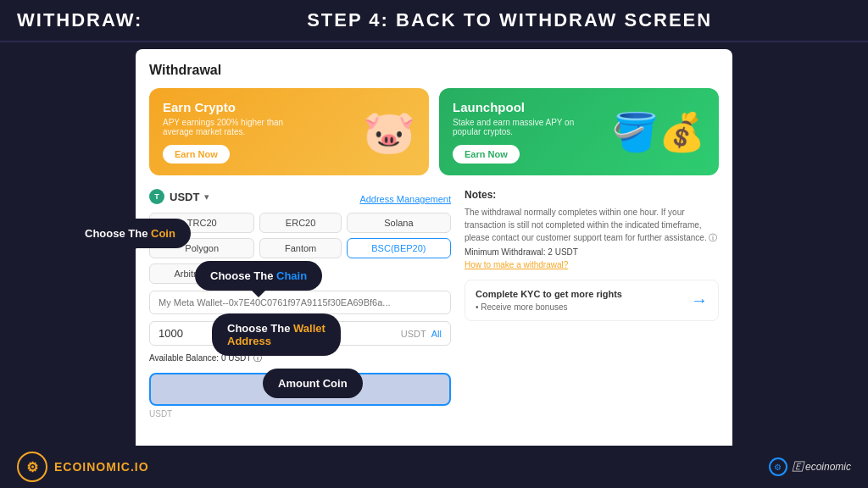  I want to click on chain-solana: Solana, so click(398, 223).